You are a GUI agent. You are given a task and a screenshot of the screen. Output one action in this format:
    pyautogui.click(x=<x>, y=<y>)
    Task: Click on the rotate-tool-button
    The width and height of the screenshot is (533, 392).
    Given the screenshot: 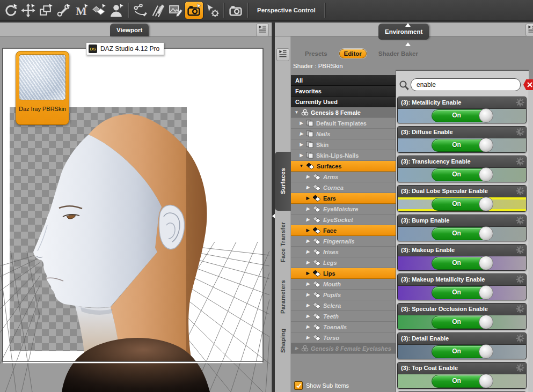 What is the action you would take?
    pyautogui.click(x=11, y=10)
    